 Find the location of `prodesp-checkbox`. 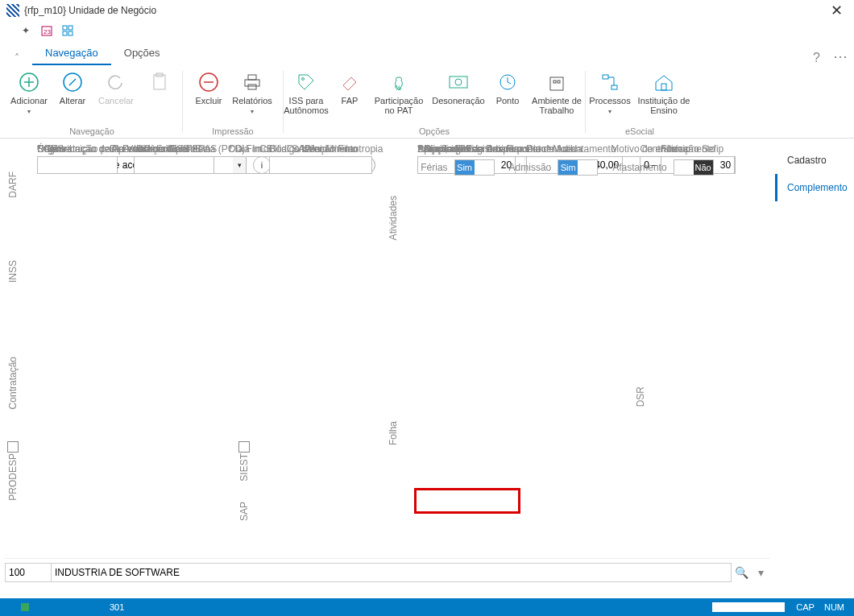

prodesp-checkbox is located at coordinates (13, 447).